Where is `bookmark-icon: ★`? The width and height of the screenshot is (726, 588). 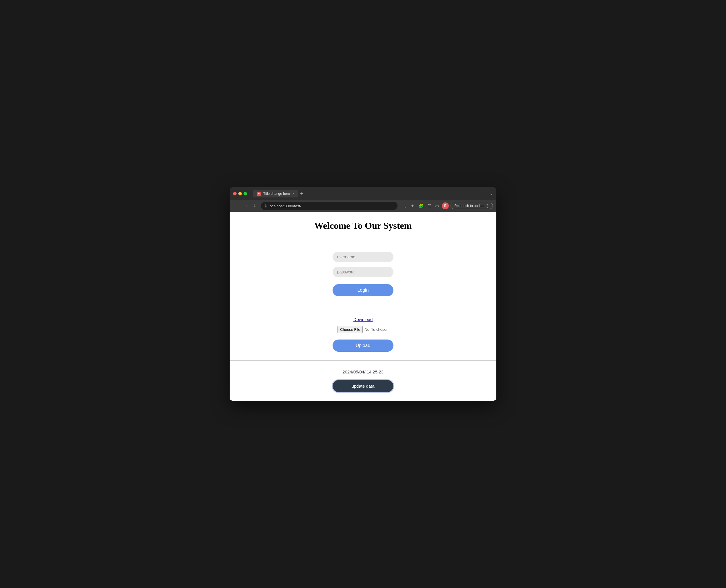
bookmark-icon: ★ is located at coordinates (412, 206).